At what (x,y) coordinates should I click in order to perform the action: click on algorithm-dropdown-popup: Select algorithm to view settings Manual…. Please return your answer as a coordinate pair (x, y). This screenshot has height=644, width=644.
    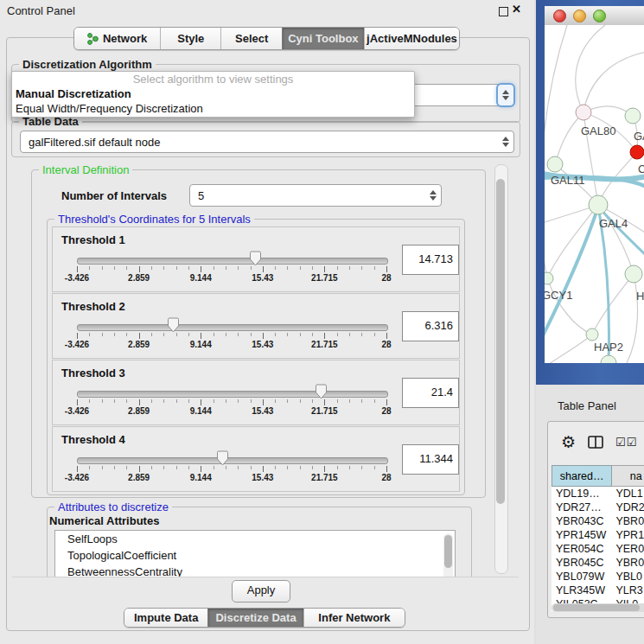
    Looking at the image, I should click on (213, 94).